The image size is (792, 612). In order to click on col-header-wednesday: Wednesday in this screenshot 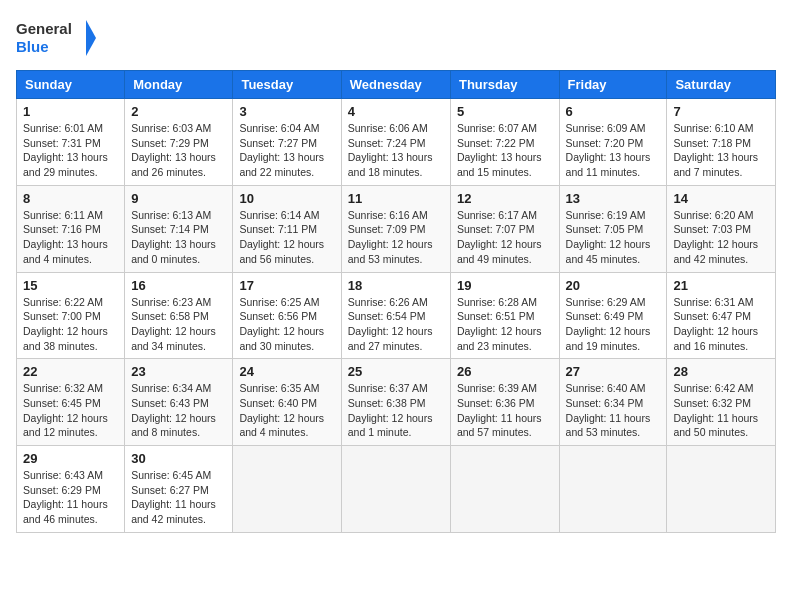, I will do `click(396, 85)`.